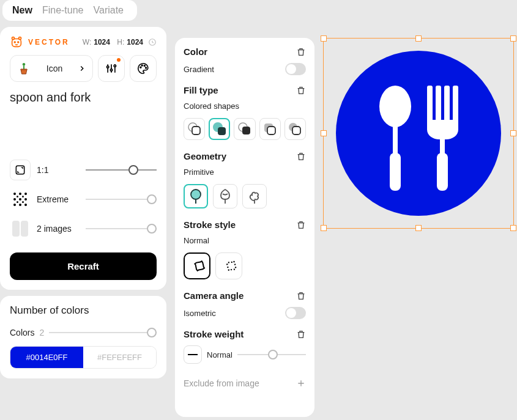  Describe the element at coordinates (83, 98) in the screenshot. I see `prompt-text: spoon and fork` at that location.